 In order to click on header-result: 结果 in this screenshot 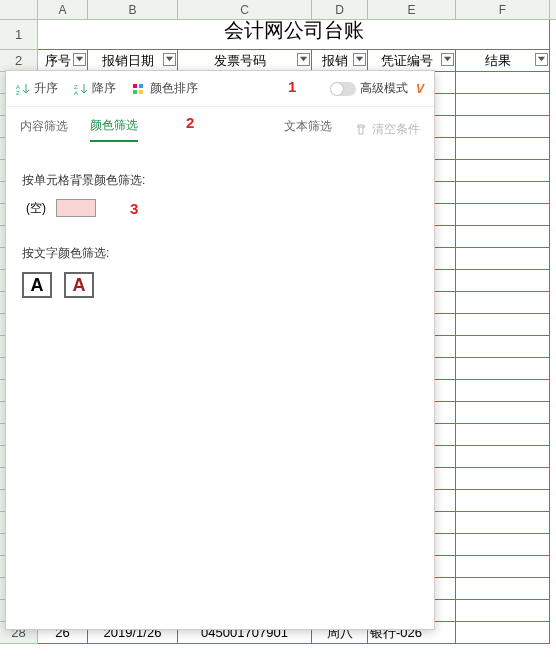, I will do `click(503, 61)`.